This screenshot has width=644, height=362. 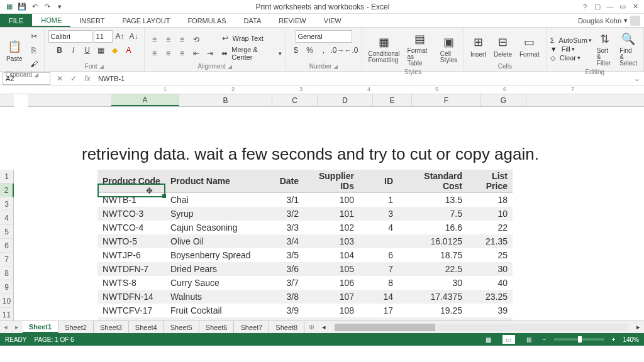 I want to click on merge-center-button: ⬌Merge & Center▾, so click(x=250, y=53).